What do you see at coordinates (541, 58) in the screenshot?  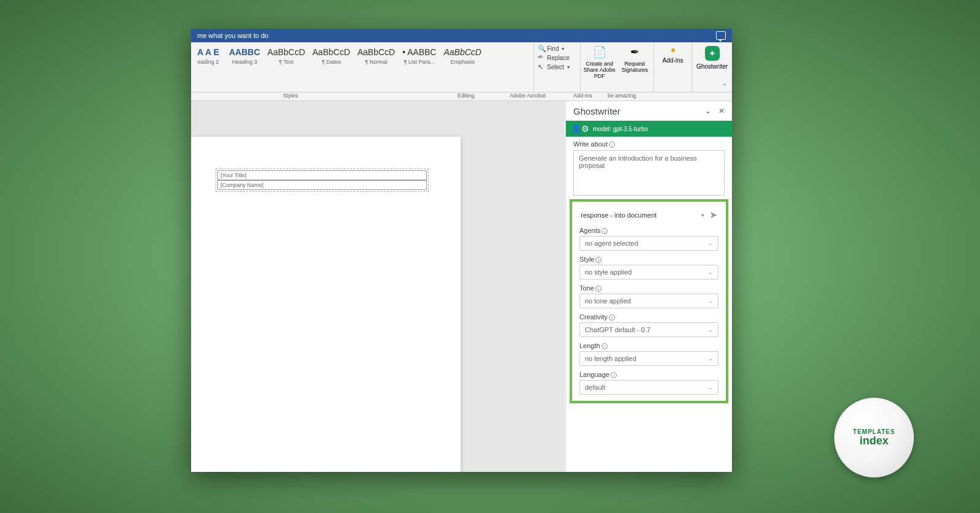 I see `replace-icon: ᵃᵇ` at bounding box center [541, 58].